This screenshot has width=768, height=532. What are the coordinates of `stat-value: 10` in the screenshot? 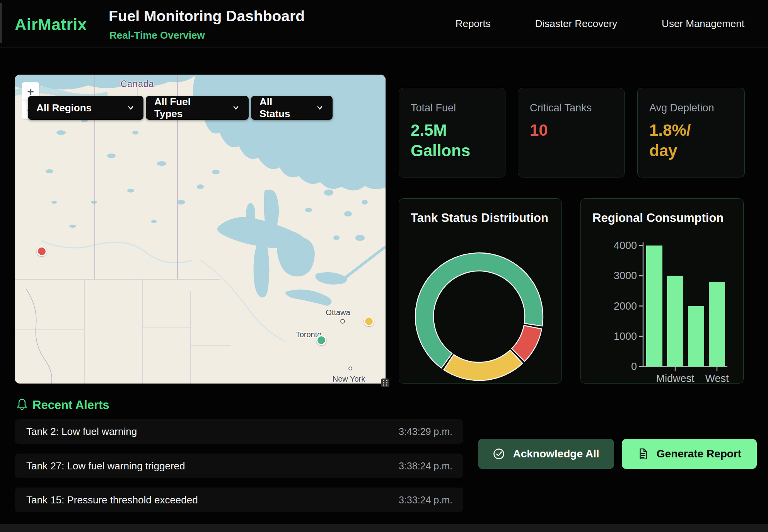 It's located at (571, 131).